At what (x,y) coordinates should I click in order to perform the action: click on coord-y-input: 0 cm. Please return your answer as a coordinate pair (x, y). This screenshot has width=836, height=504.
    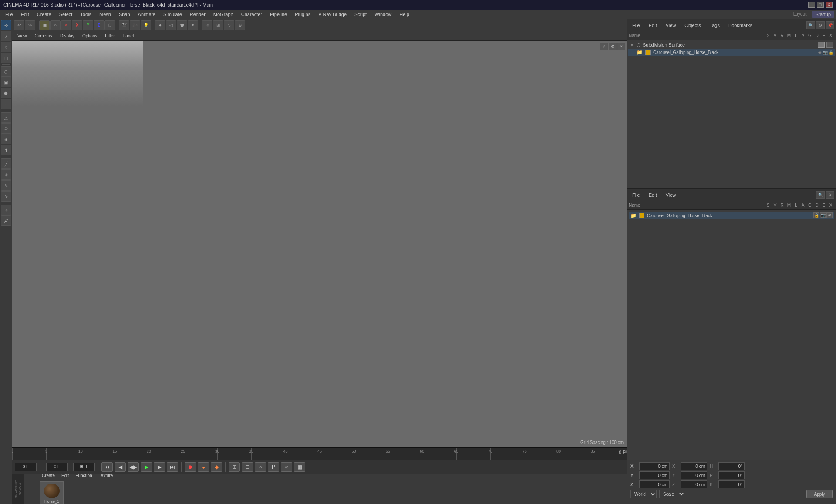
    Looking at the image, I should click on (654, 475).